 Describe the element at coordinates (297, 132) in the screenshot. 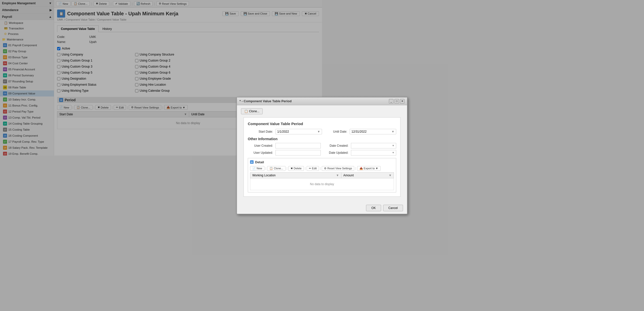

I see `start-date-value: 1/1/2022` at that location.